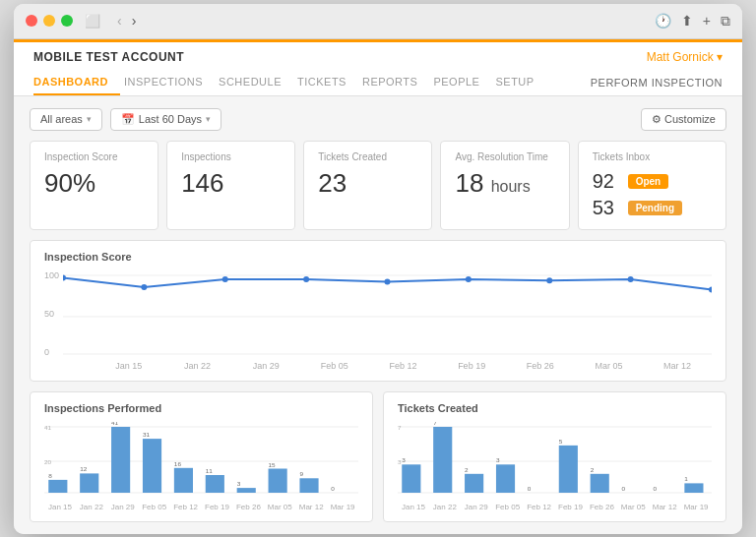 This screenshot has width=756, height=537. I want to click on filter-row: All areas ▾ 📅 Last 60 Days ▾ ⚙ Customize, so click(378, 120).